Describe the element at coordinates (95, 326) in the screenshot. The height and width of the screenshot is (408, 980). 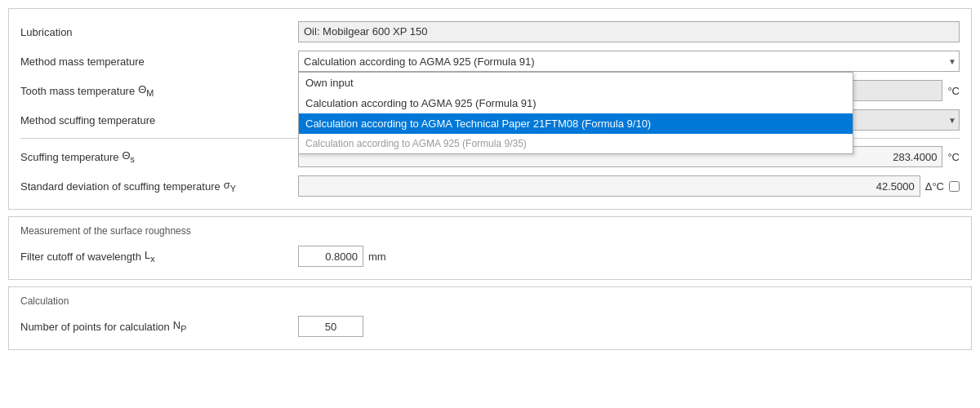
I see `num-points-label-text: Number of points for calculation` at that location.